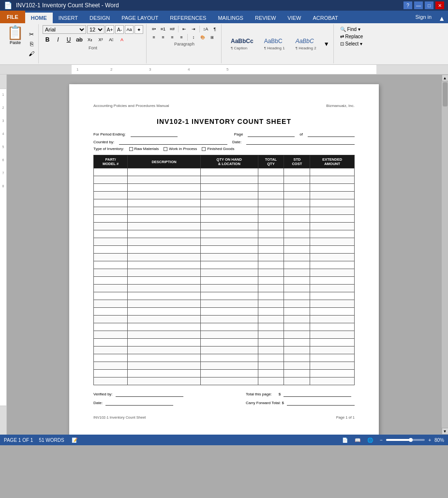  What do you see at coordinates (188, 18) in the screenshot?
I see `tab-references: REFERENCES` at bounding box center [188, 18].